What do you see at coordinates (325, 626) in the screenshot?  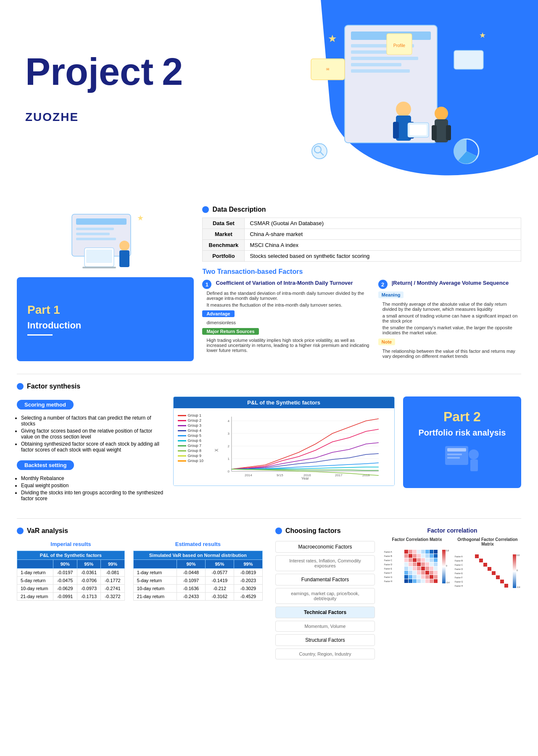 I see `list-item: Momentum, Volume` at bounding box center [325, 626].